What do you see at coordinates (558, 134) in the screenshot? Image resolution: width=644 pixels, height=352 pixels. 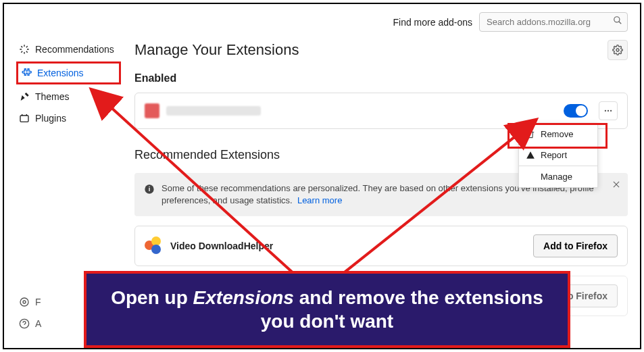 I see `menu-item-remove: Remove` at bounding box center [558, 134].